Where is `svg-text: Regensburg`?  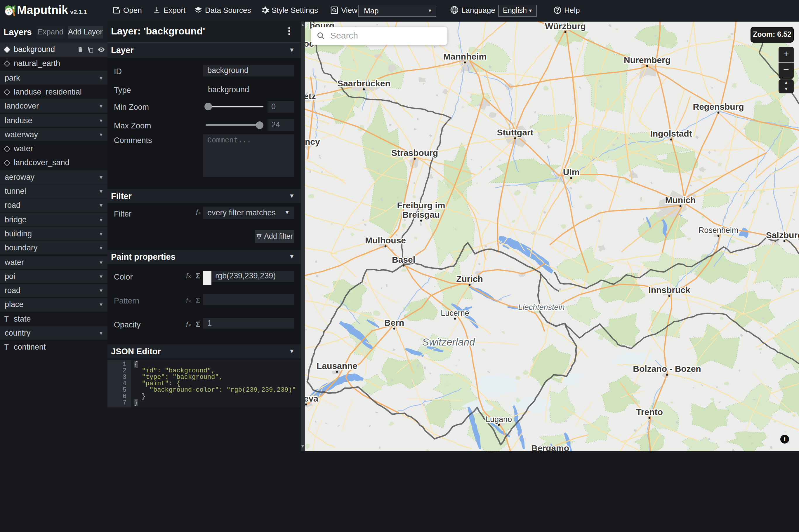 svg-text: Regensburg is located at coordinates (718, 107).